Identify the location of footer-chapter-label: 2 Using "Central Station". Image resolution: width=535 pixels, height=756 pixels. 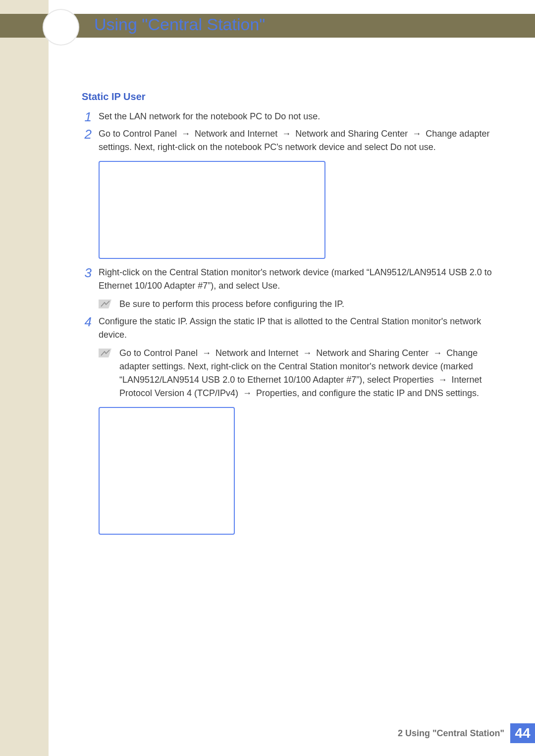
(454, 733).